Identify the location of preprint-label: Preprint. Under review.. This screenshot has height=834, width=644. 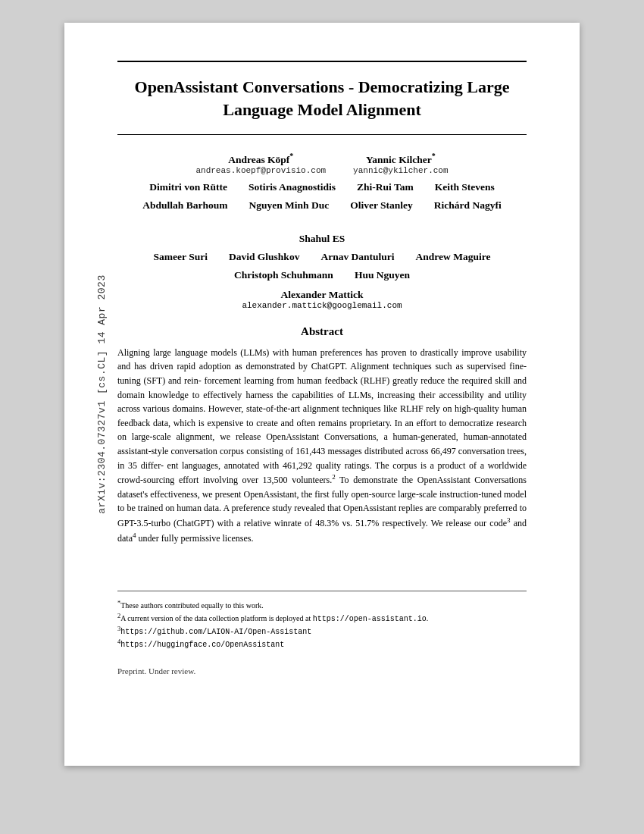
(322, 671).